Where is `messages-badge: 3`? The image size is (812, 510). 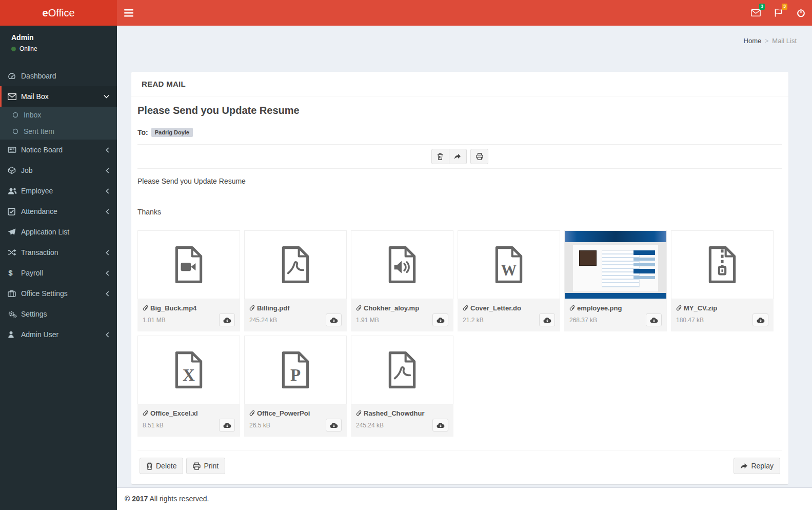
messages-badge: 3 is located at coordinates (762, 7).